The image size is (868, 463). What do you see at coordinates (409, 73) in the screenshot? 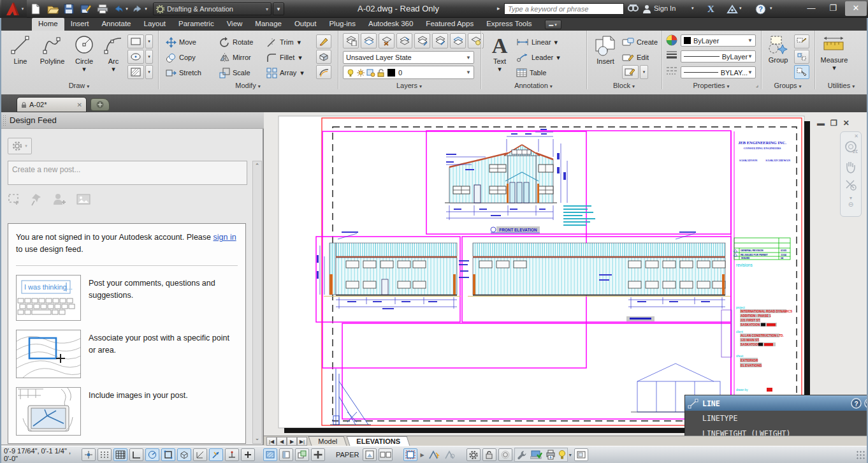
I see `layer-dropdown: 0▼` at bounding box center [409, 73].